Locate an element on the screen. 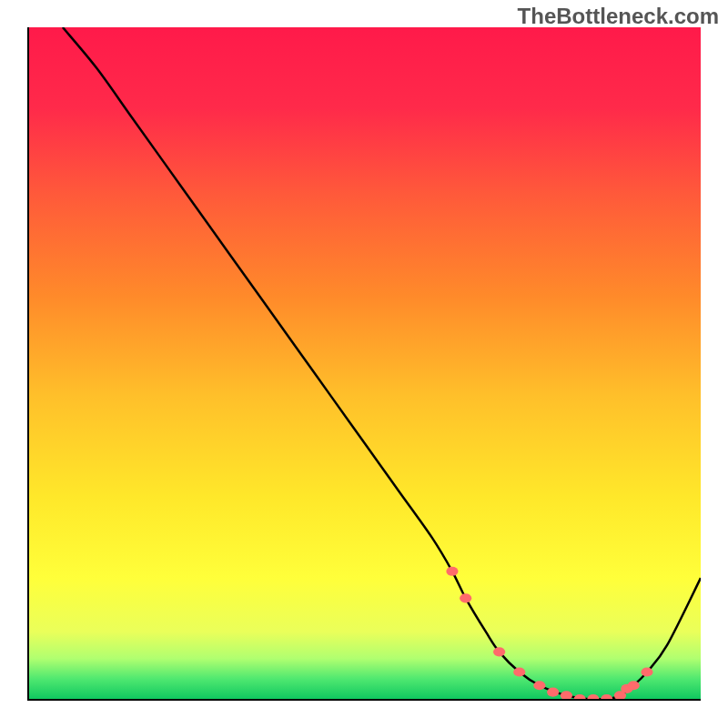 This screenshot has height=728, width=728. highlight-markers is located at coordinates (550, 633).